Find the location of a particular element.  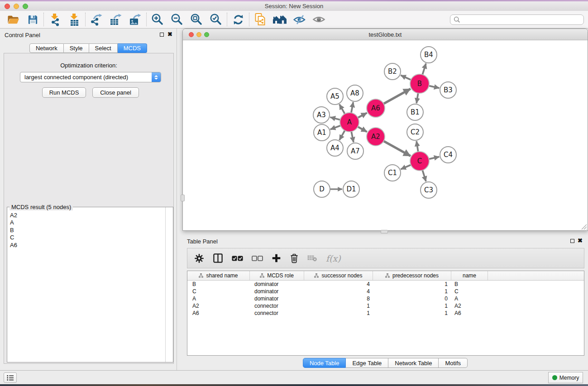

zoom-window-button is located at coordinates (25, 6).